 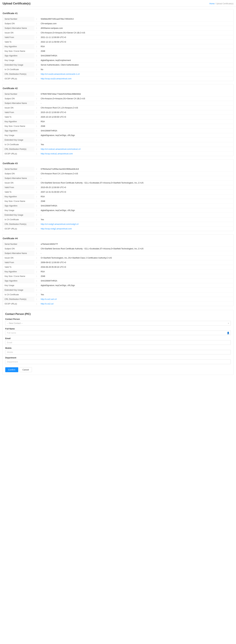 I want to click on cert-1-field-12-colon: :, so click(x=37, y=74).